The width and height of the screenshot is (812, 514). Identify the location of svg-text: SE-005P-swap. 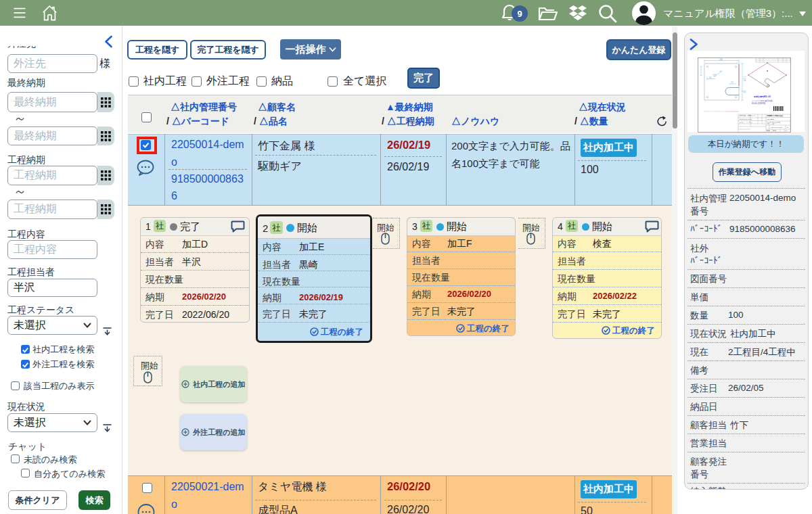
(777, 127).